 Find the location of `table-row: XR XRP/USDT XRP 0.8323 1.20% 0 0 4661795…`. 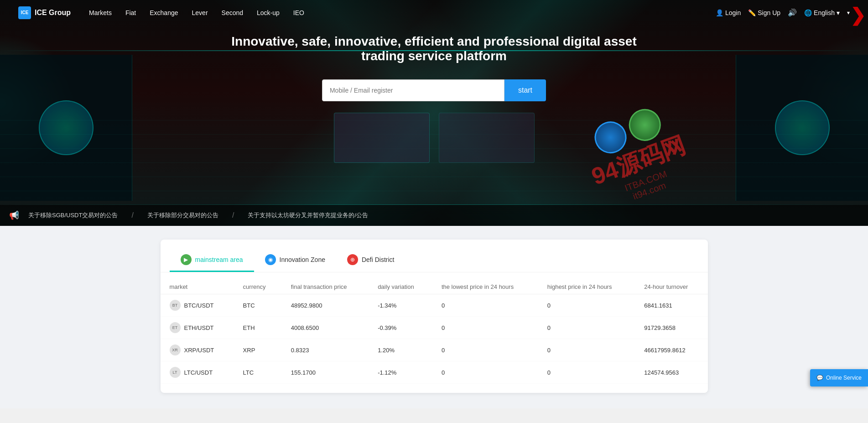

table-row: XR XRP/USDT XRP 0.8323 1.20% 0 0 4661795… is located at coordinates (434, 350).